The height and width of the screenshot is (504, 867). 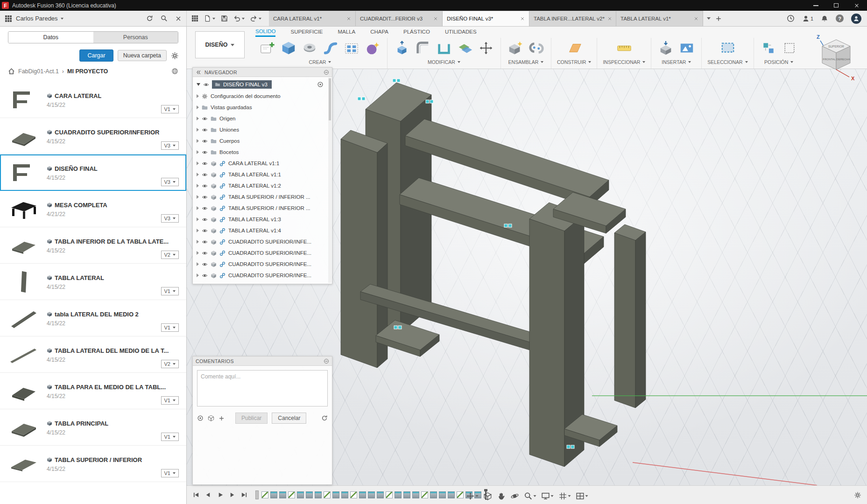 I want to click on cube-top-label: SUPERIOR, so click(x=836, y=47).